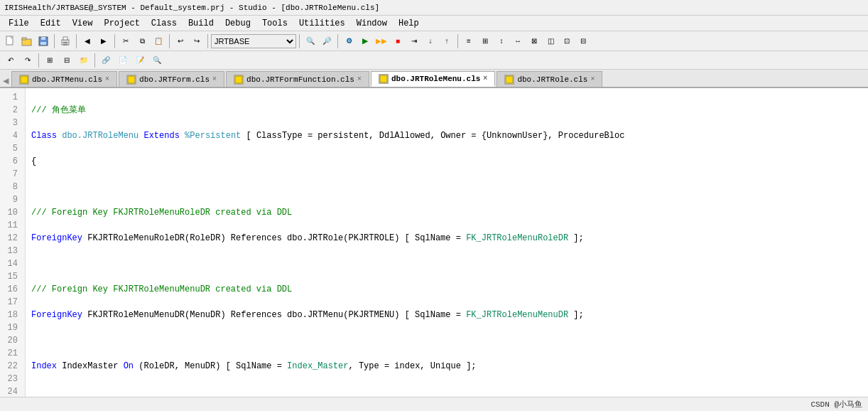  I want to click on save-button, so click(43, 41).